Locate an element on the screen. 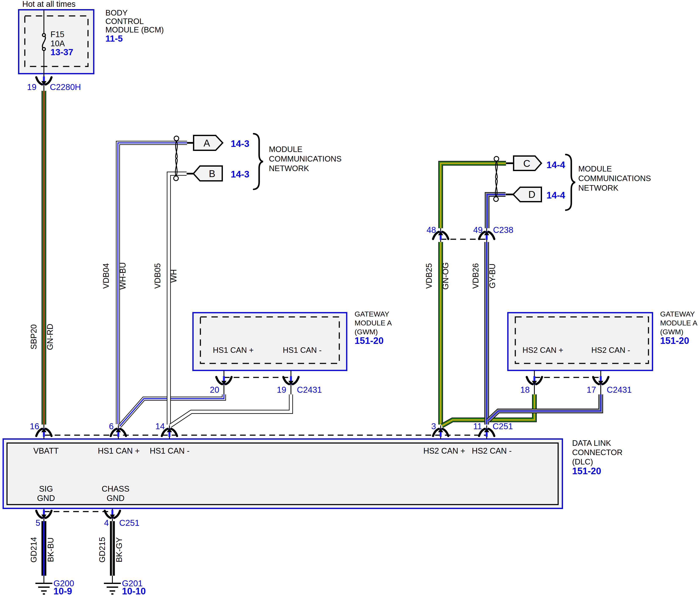  dlc-port-hs1-minus: HS1 CAN - is located at coordinates (170, 451).